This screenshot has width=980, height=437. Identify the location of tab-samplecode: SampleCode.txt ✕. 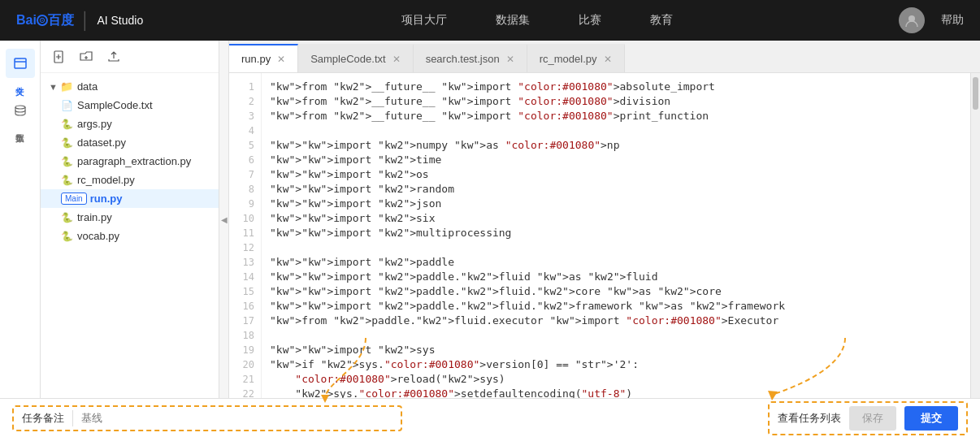
(356, 58).